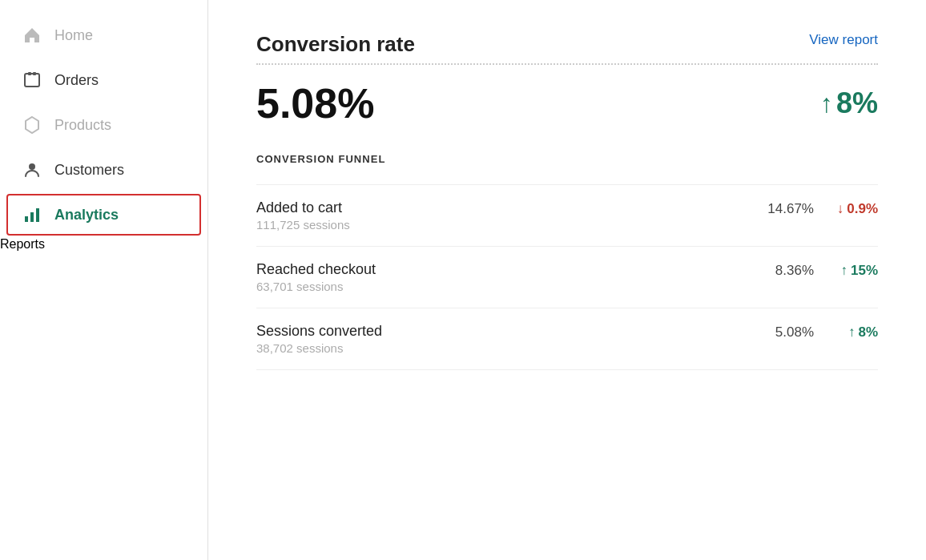 The image size is (926, 560). Describe the element at coordinates (567, 48) in the screenshot. I see `conversion-rate-header: Conversion rate View report` at that location.